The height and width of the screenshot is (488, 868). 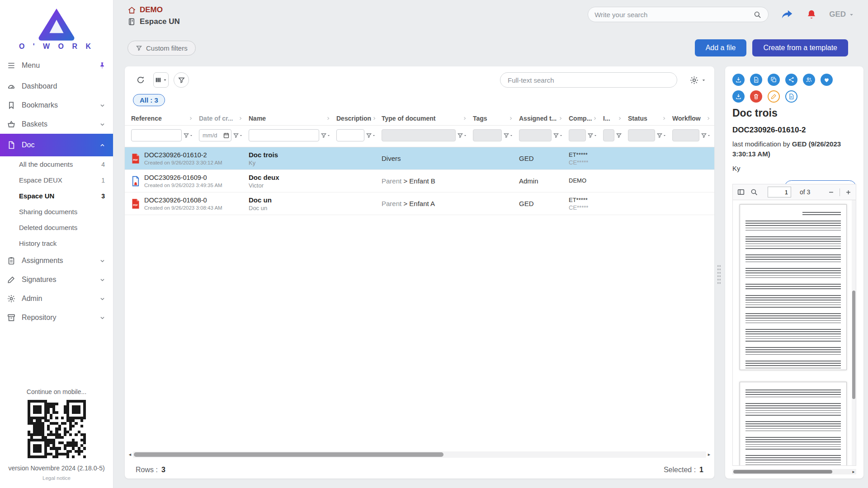 What do you see at coordinates (706, 136) in the screenshot?
I see `workflow-filter-funnel` at bounding box center [706, 136].